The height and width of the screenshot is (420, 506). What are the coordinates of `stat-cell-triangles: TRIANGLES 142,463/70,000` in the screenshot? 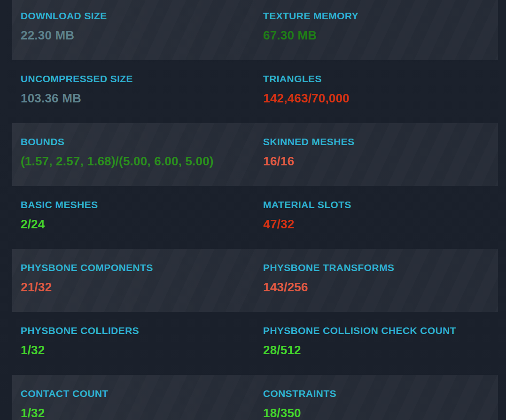 It's located at (381, 98).